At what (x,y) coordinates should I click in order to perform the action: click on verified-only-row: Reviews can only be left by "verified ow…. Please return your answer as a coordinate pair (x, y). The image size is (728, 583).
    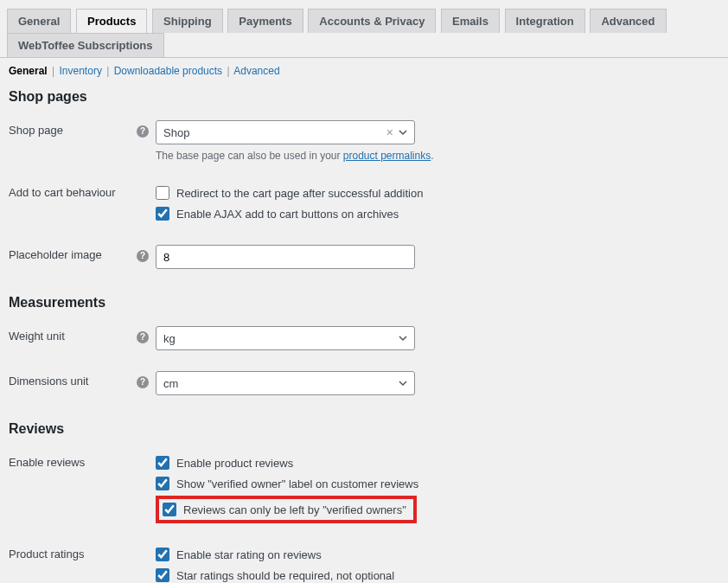
    Looking at the image, I should click on (284, 509).